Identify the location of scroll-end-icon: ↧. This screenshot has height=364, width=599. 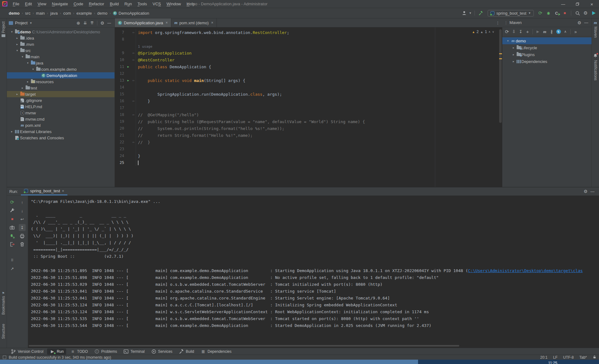
(22, 228).